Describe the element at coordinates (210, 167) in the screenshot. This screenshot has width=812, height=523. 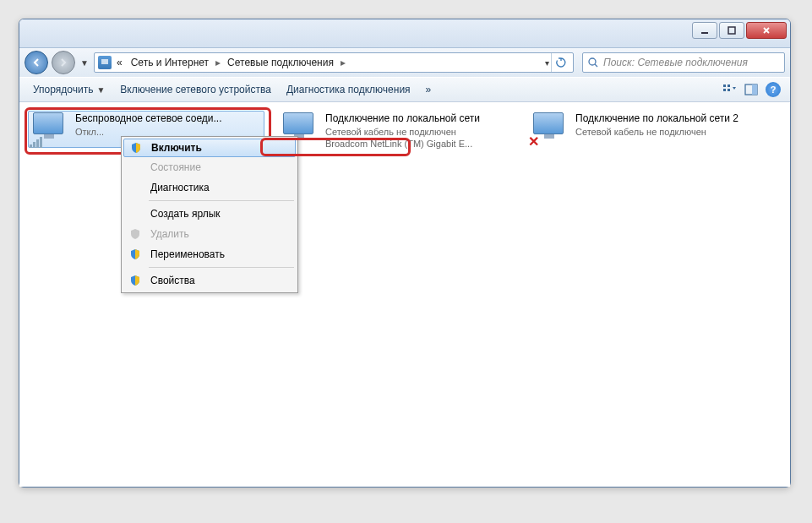
I see `menu-item-status: Состояние` at that location.